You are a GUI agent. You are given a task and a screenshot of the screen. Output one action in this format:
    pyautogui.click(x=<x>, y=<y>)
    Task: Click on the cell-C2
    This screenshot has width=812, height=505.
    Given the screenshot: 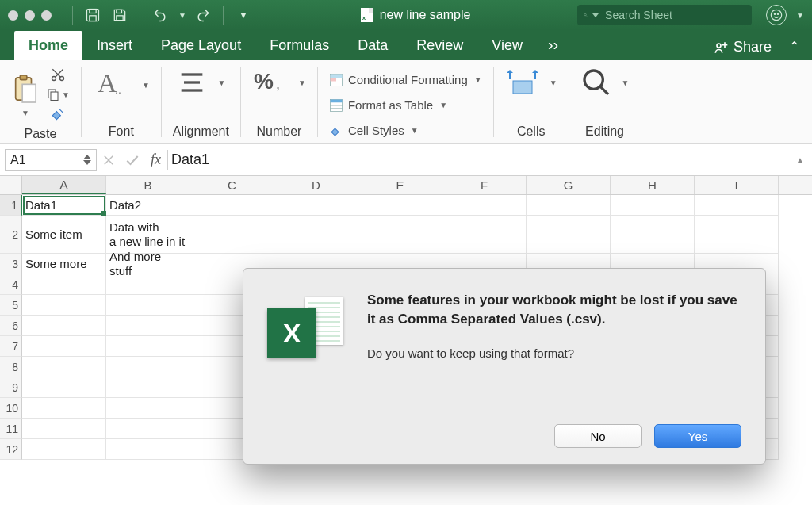 What is the action you would take?
    pyautogui.click(x=232, y=235)
    